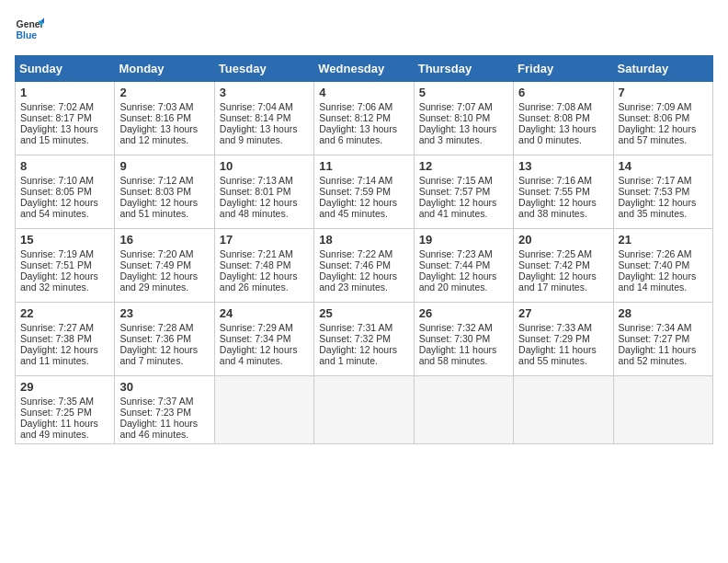 This screenshot has width=728, height=563. What do you see at coordinates (658, 355) in the screenshot?
I see `daylight-label: Daylight: 11 hours and 52 minutes.` at bounding box center [658, 355].